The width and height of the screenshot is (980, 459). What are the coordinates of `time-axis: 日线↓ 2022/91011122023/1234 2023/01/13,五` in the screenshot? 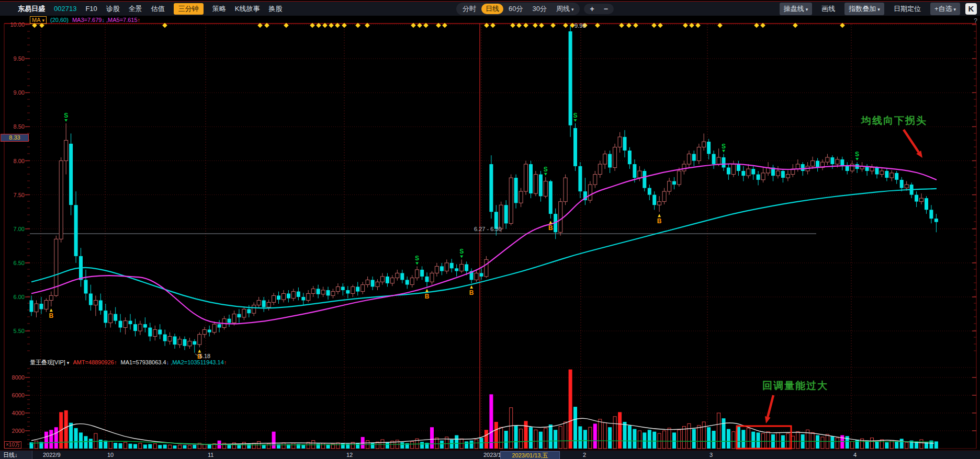 It's located at (490, 455).